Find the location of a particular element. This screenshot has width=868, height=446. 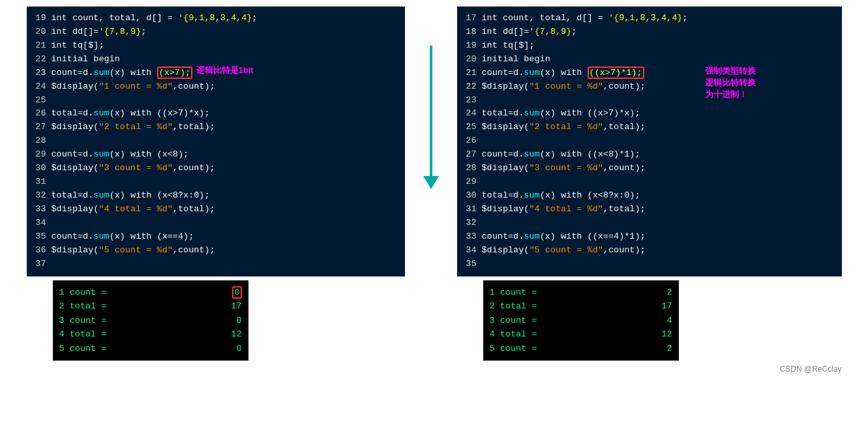

r-code-text: int tq[$]; is located at coordinates (509, 46).